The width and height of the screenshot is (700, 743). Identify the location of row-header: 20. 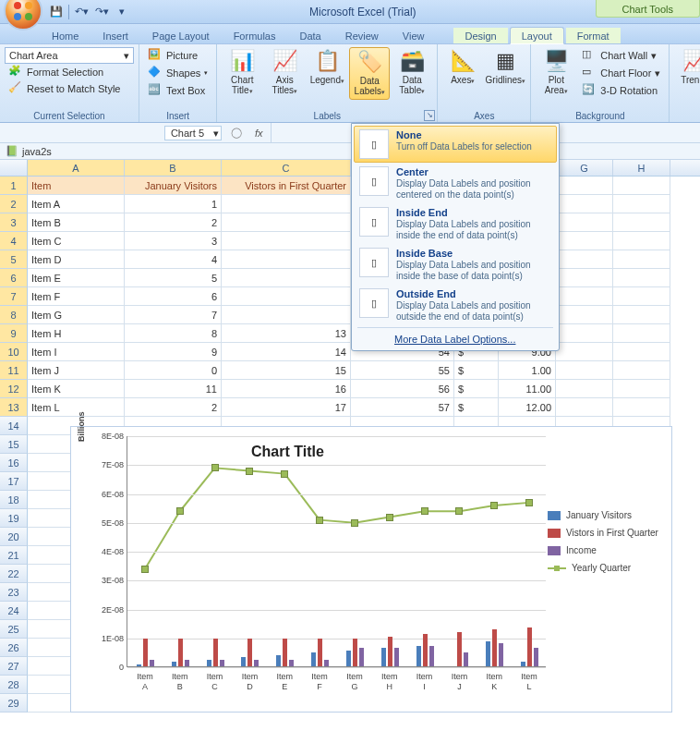
(14, 537).